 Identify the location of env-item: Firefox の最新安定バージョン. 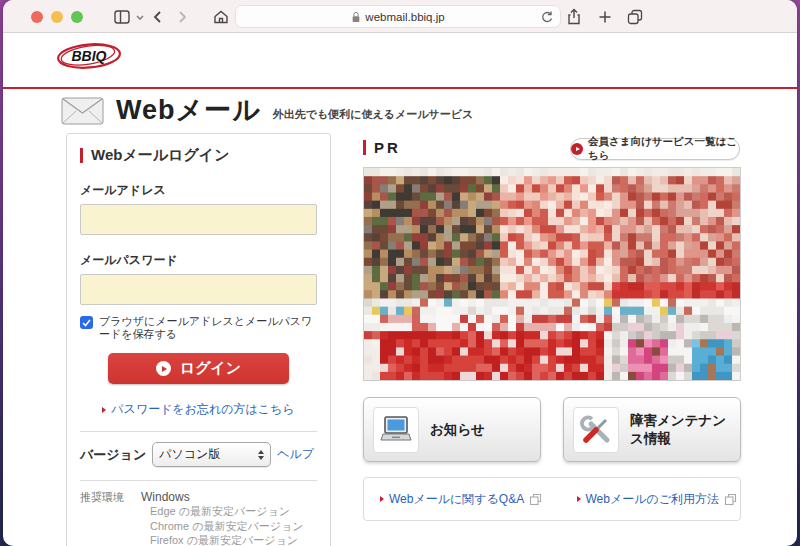
(226, 540).